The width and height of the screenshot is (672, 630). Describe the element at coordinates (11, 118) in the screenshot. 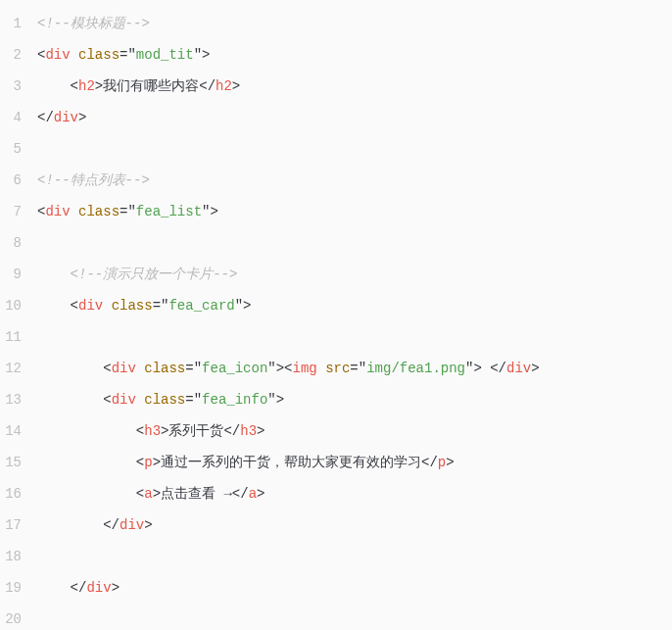

I see `line-number: 4` at that location.